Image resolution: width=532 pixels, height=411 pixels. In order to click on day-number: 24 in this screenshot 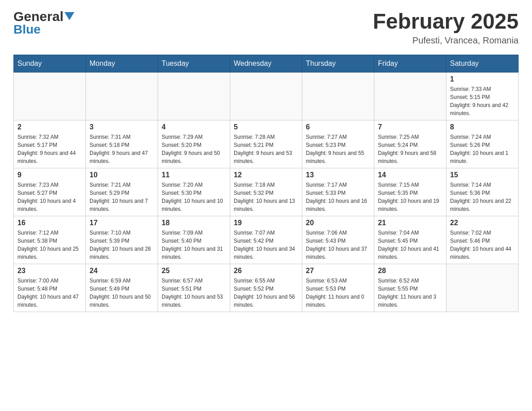, I will do `click(122, 271)`.